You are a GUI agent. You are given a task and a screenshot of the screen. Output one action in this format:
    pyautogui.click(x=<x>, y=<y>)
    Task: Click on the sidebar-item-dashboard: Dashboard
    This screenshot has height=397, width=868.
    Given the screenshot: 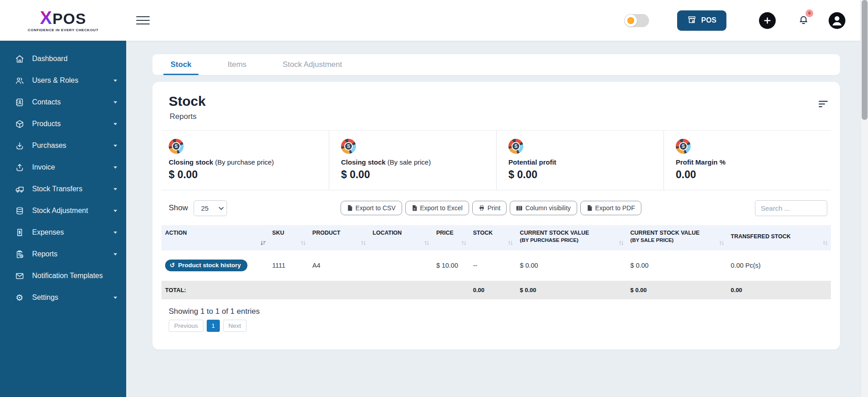 What is the action you would take?
    pyautogui.click(x=63, y=59)
    